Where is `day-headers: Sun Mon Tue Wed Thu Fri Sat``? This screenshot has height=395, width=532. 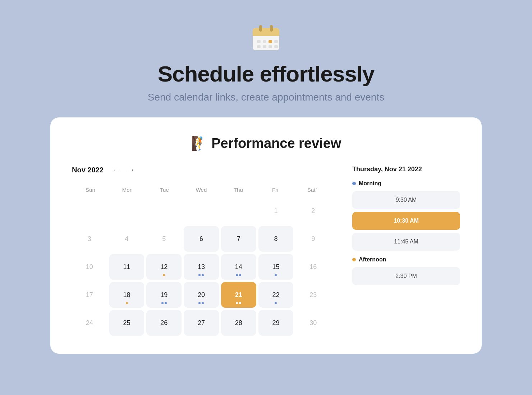 day-headers: Sun Mon Tue Wed Thu Fri Sat` is located at coordinates (201, 190).